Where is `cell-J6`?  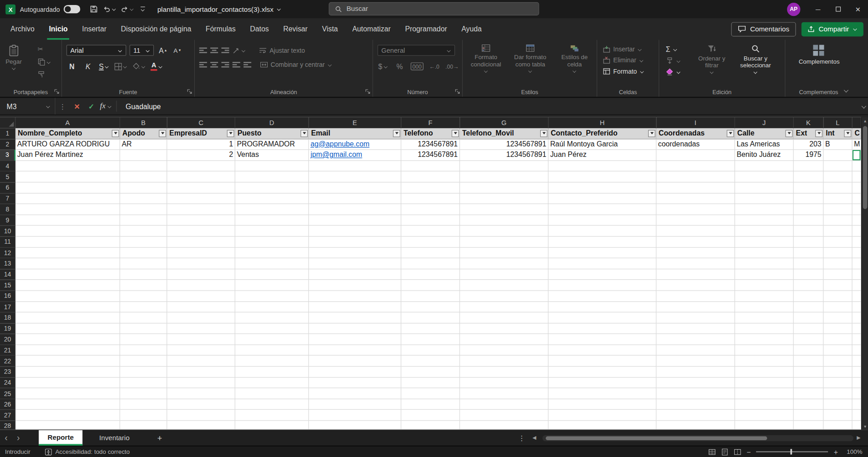 cell-J6 is located at coordinates (765, 188).